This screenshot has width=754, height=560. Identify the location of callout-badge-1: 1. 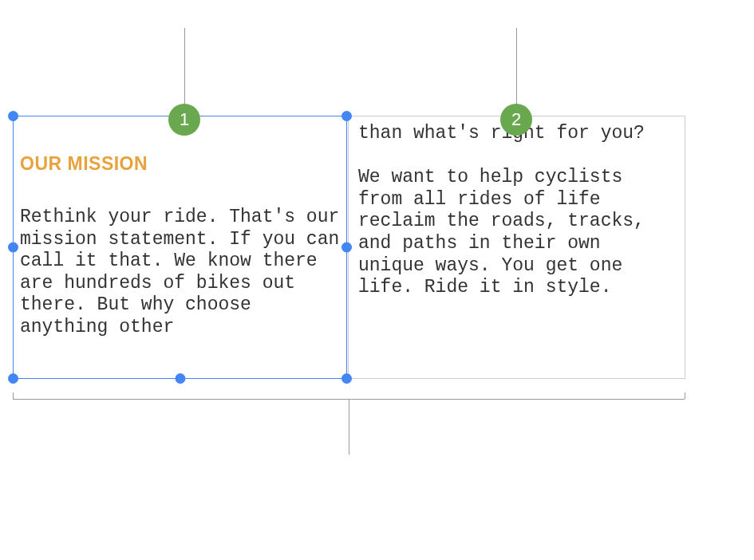
(184, 120).